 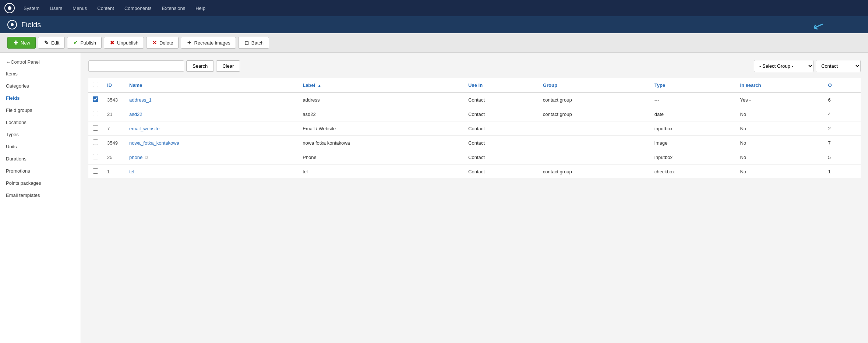 I want to click on row-name-link: email_website, so click(x=144, y=129).